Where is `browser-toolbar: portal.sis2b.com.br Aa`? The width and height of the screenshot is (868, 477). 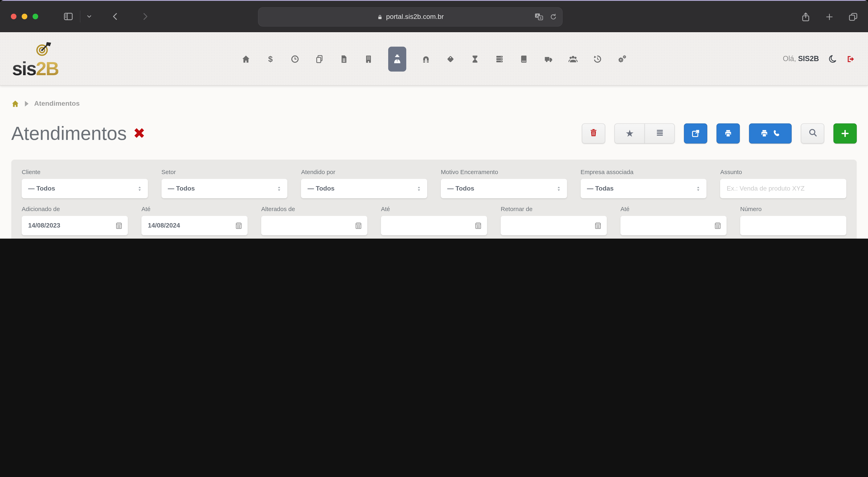
browser-toolbar: portal.sis2b.com.br Aa is located at coordinates (434, 16).